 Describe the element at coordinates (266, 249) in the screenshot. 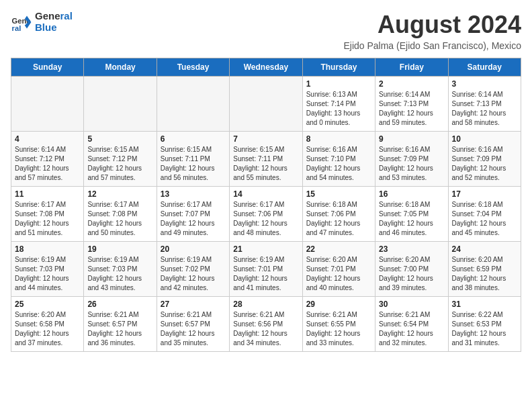

I see `day-number: 21` at that location.